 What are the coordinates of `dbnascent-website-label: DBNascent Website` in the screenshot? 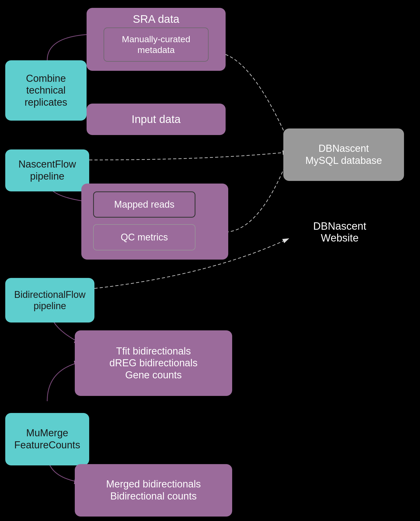 It's located at (340, 232).